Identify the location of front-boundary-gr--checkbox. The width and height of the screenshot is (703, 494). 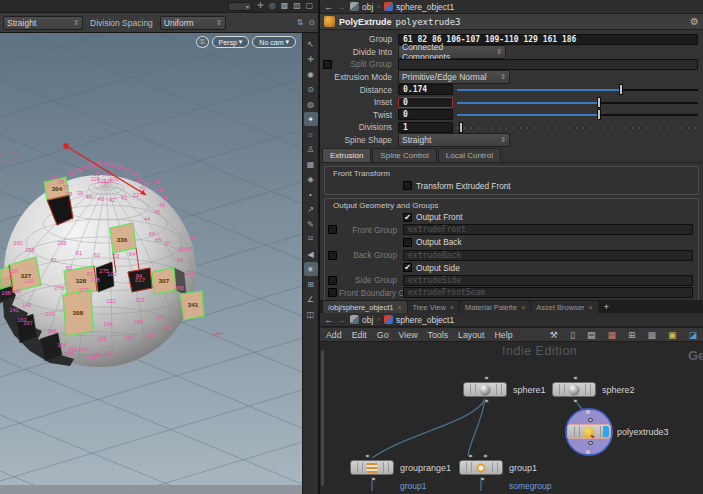
(332, 292).